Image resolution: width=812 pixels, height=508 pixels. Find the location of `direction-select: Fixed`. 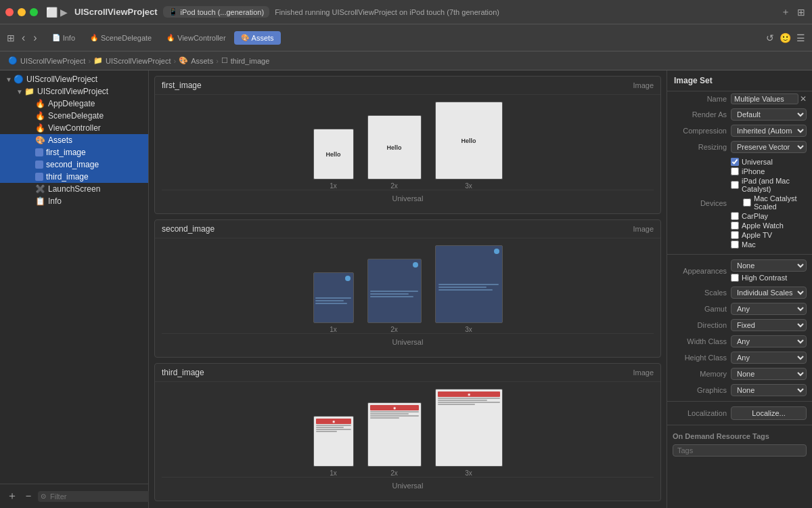

direction-select: Fixed is located at coordinates (769, 325).